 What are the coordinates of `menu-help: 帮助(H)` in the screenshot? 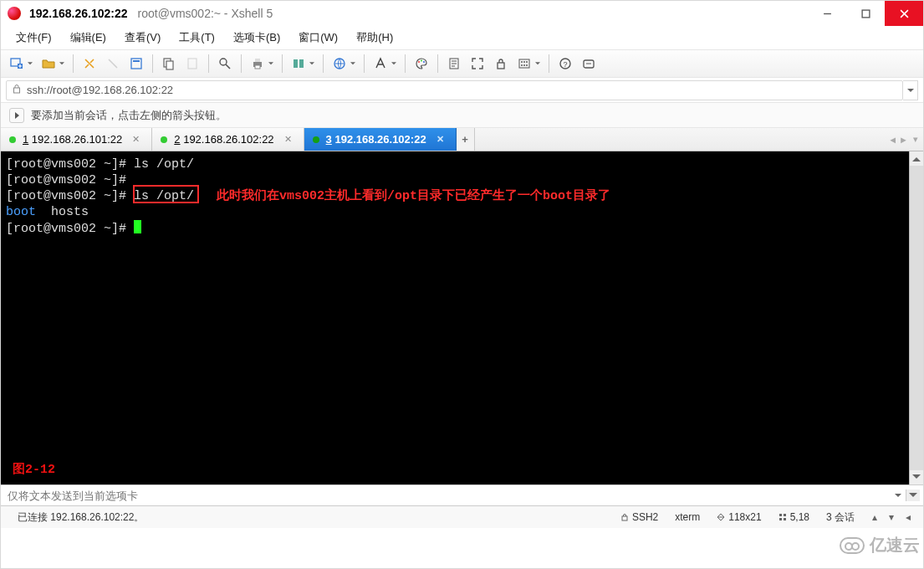 It's located at (375, 38).